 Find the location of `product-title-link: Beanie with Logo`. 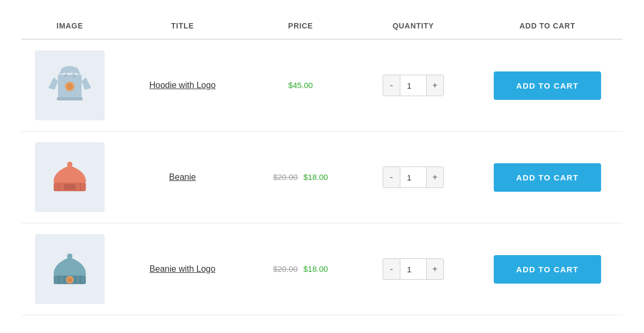

product-title-link: Beanie with Logo is located at coordinates (182, 269).